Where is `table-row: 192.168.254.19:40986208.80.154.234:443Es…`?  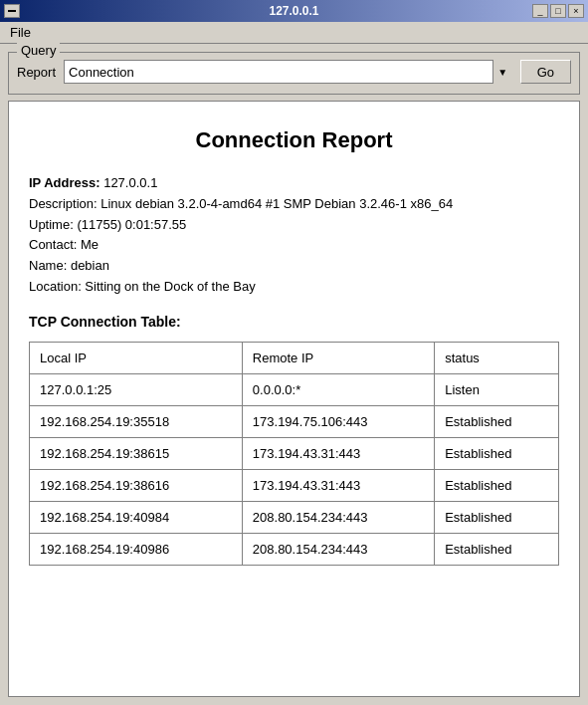
table-row: 192.168.254.19:40986208.80.154.234:443Es… is located at coordinates (294, 549).